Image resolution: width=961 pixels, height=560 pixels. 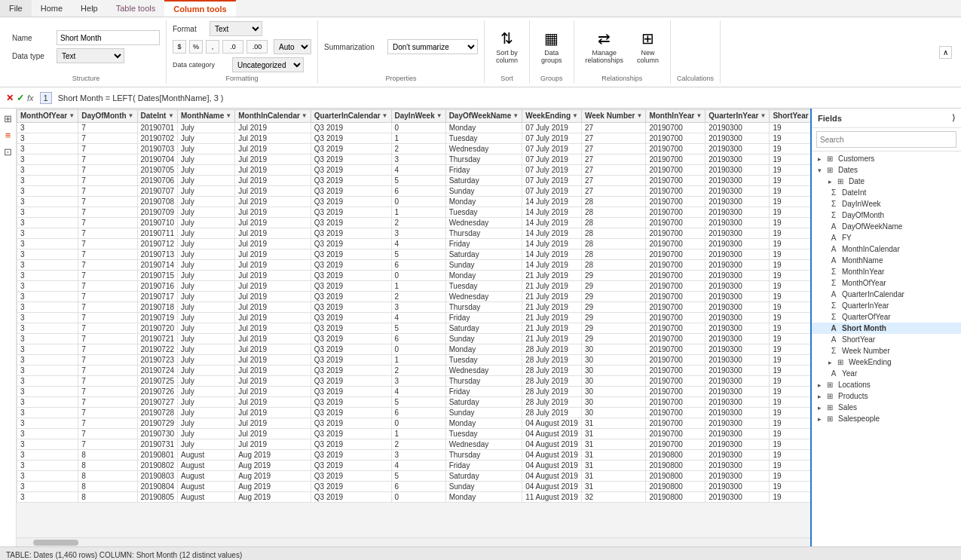 What do you see at coordinates (675, 116) in the screenshot?
I see `col-header-monthinyear: MonthInYear▼` at bounding box center [675, 116].